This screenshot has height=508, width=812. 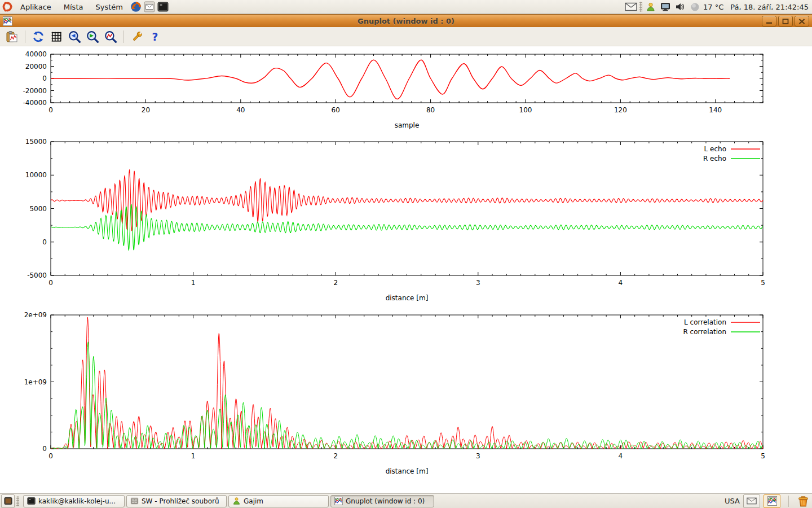 What do you see at coordinates (665, 7) in the screenshot?
I see `display-settings-tray` at bounding box center [665, 7].